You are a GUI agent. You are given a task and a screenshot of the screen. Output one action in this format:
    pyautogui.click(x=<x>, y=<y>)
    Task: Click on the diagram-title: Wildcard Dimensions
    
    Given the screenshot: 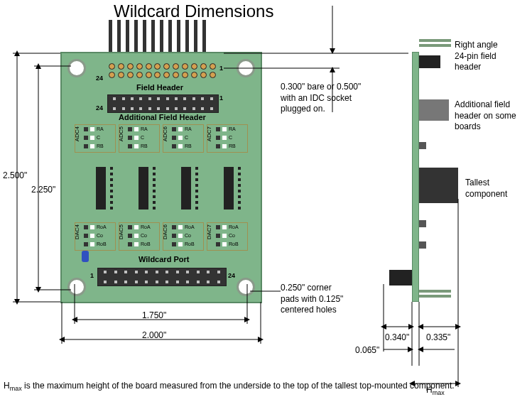 What is the action you would take?
    pyautogui.click(x=193, y=11)
    